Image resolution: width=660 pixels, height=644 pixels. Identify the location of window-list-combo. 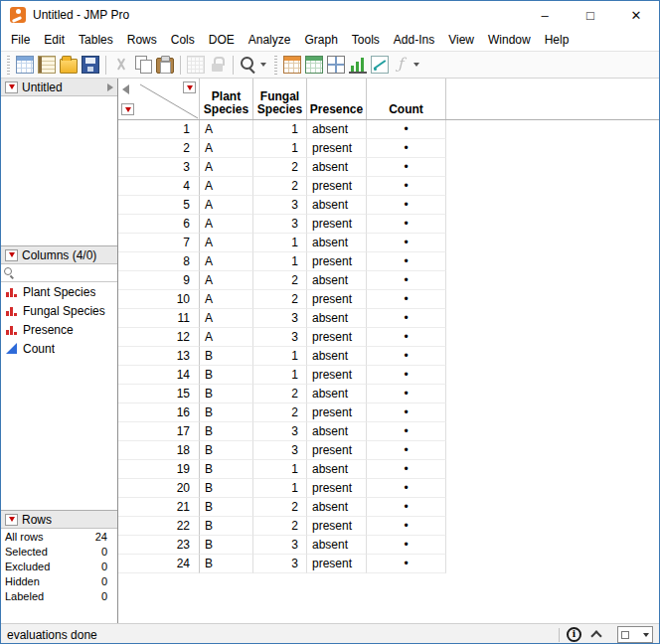
(635, 634).